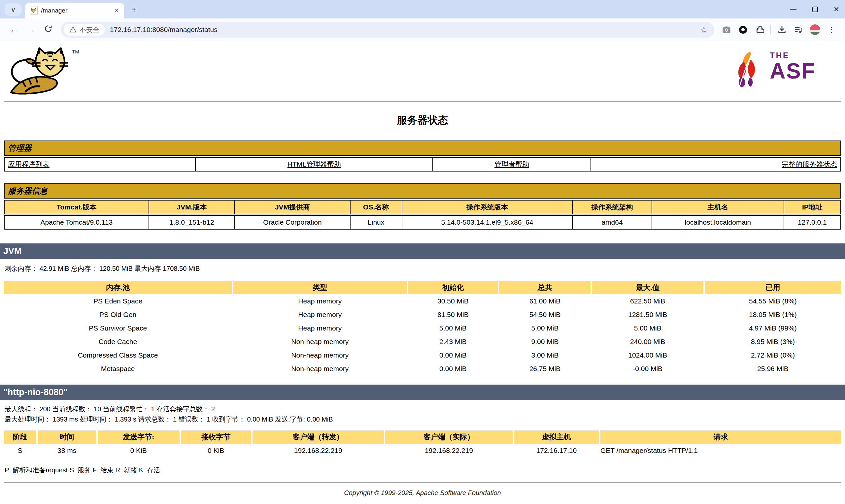 This screenshot has width=845, height=504. Describe the element at coordinates (318, 437) in the screenshot. I see `column-header: 客户端（转发）` at that location.